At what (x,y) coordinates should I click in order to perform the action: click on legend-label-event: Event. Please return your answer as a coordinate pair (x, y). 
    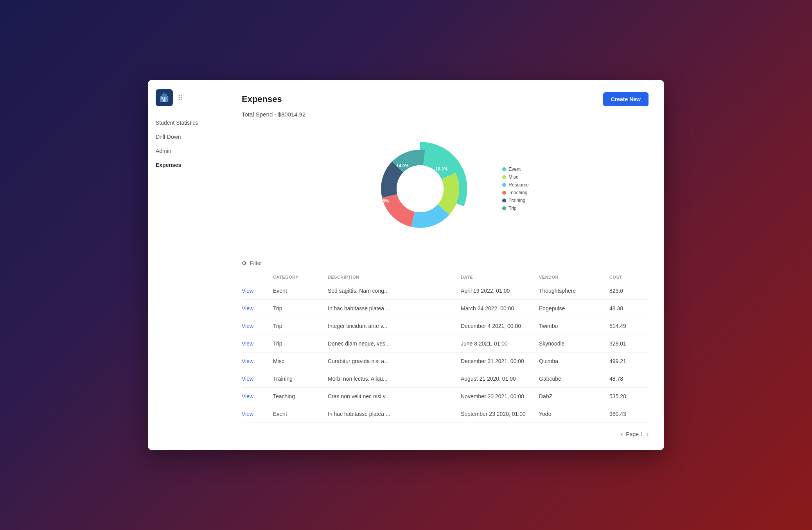
    Looking at the image, I should click on (515, 169).